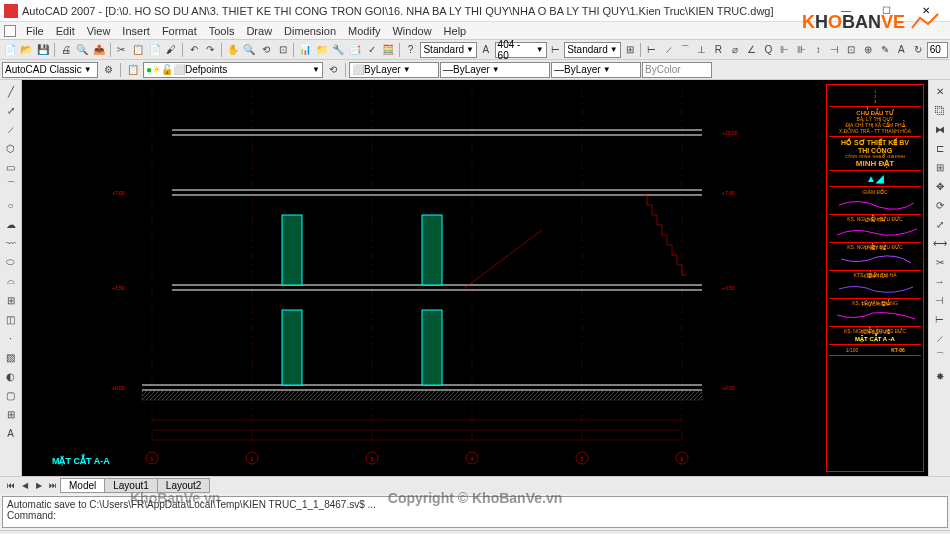 The height and width of the screenshot is (534, 950). I want to click on workspace-combo: AutoCAD Classic▼, so click(50, 70).